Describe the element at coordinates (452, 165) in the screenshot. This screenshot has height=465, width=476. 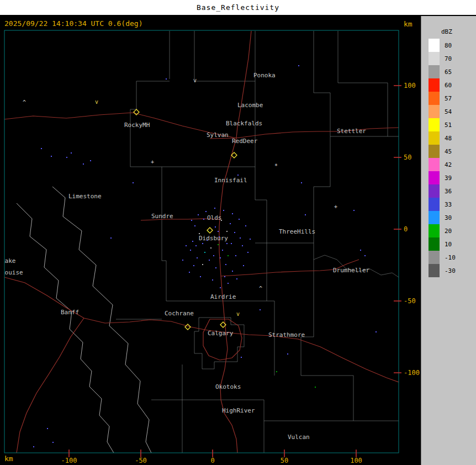
I see `legend-row: 42` at that location.